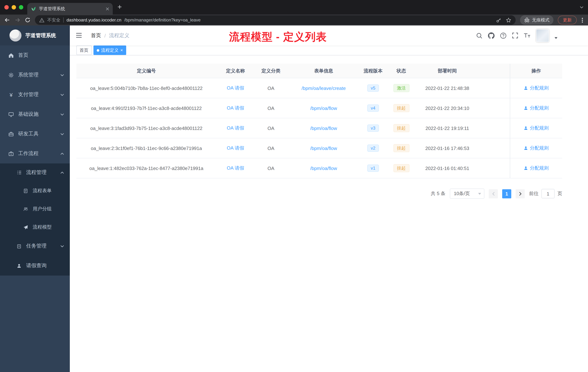 The width and height of the screenshot is (588, 372). What do you see at coordinates (35, 114) in the screenshot?
I see `sidebar-item-infrastructure: 基础设施` at bounding box center [35, 114].